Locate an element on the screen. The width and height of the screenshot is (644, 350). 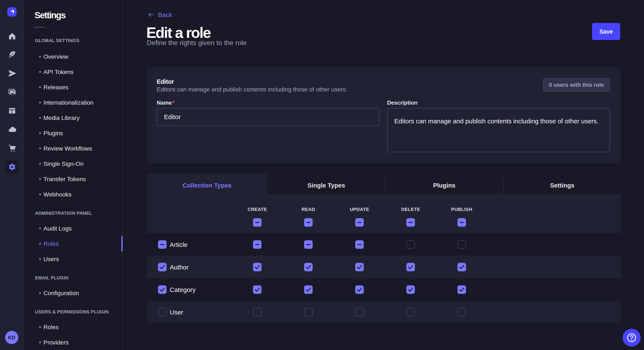
permission-row-author: Author is located at coordinates (384, 267).